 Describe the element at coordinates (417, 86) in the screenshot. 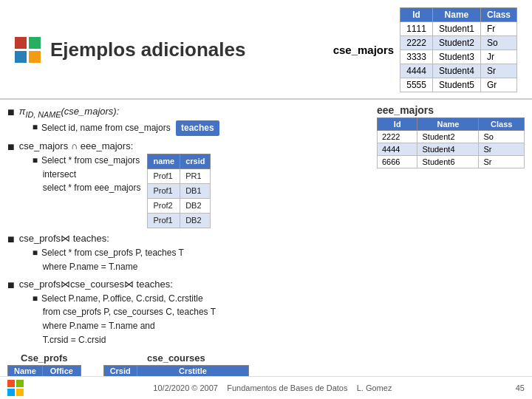

I see `table-cell: 5555` at that location.